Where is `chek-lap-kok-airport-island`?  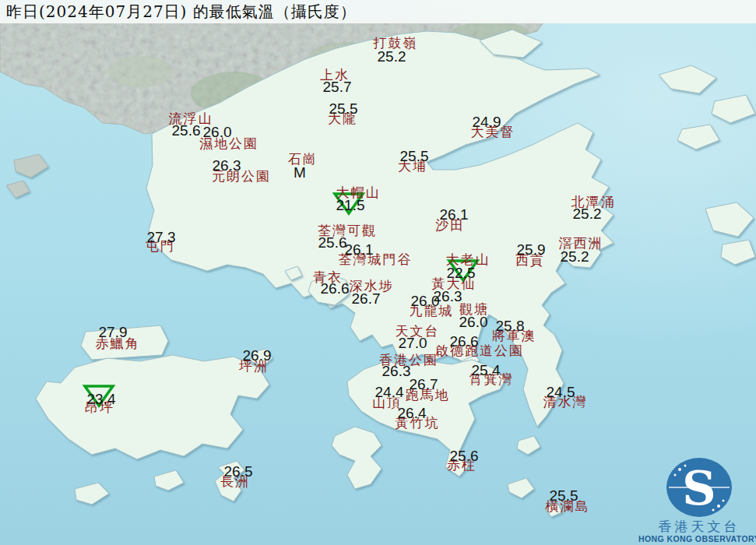 chek-lap-kok-airport-island is located at coordinates (125, 343).